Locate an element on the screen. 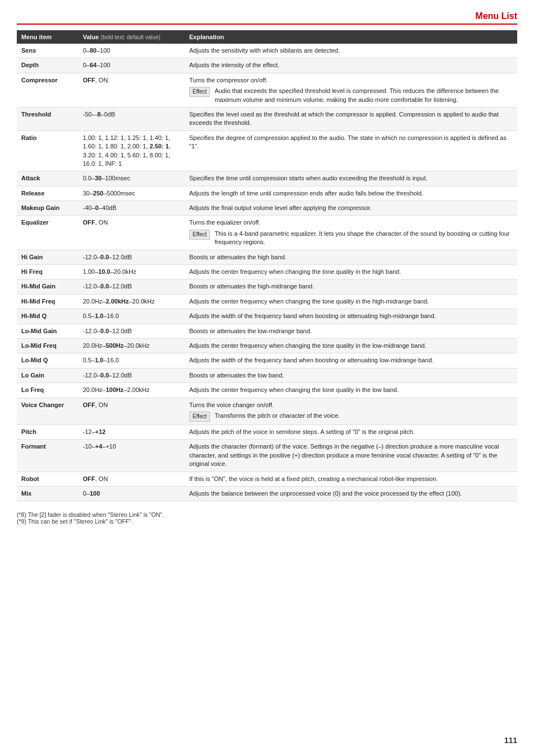  table-row: Lo Gain-12.0–0.0–12.0dBBoosts or attenua… is located at coordinates (267, 375).